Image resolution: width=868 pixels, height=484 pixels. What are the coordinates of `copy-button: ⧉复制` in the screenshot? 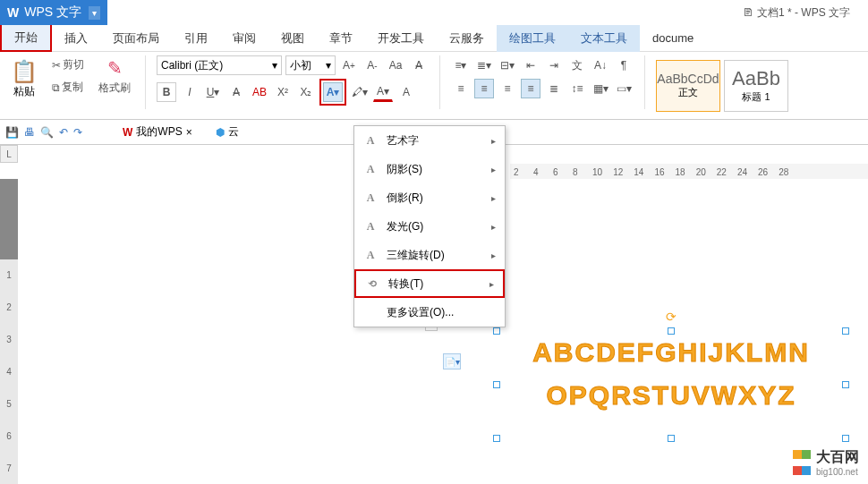 It's located at (68, 88).